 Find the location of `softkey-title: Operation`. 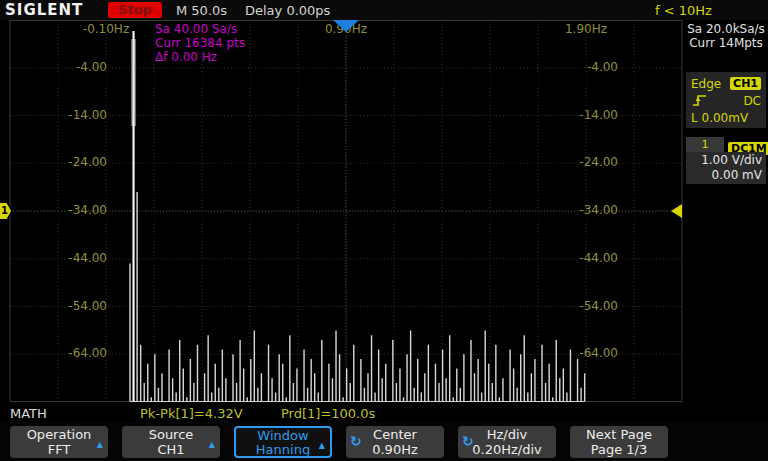

softkey-title: Operation is located at coordinates (59, 434).